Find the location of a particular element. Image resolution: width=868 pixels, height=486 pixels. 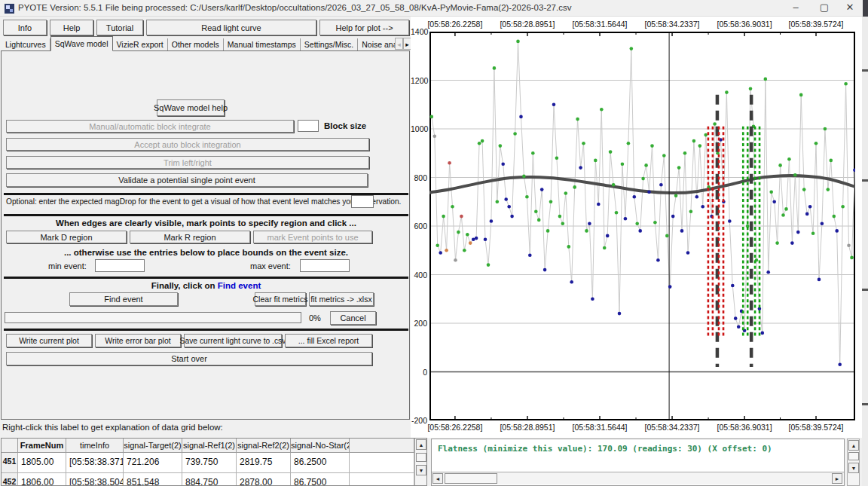

grid-cell: 721.206 is located at coordinates (153, 463).